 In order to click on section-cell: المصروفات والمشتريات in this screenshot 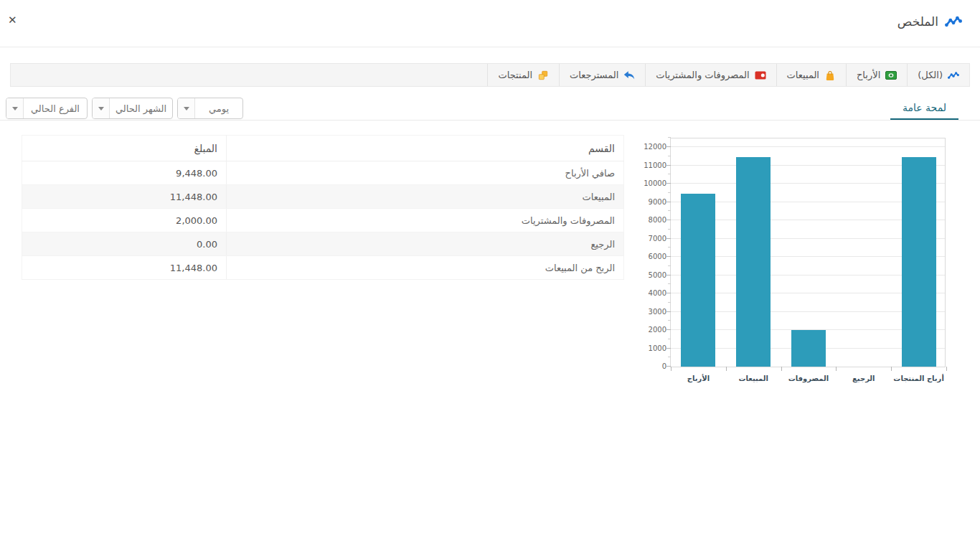, I will do `click(425, 221)`.